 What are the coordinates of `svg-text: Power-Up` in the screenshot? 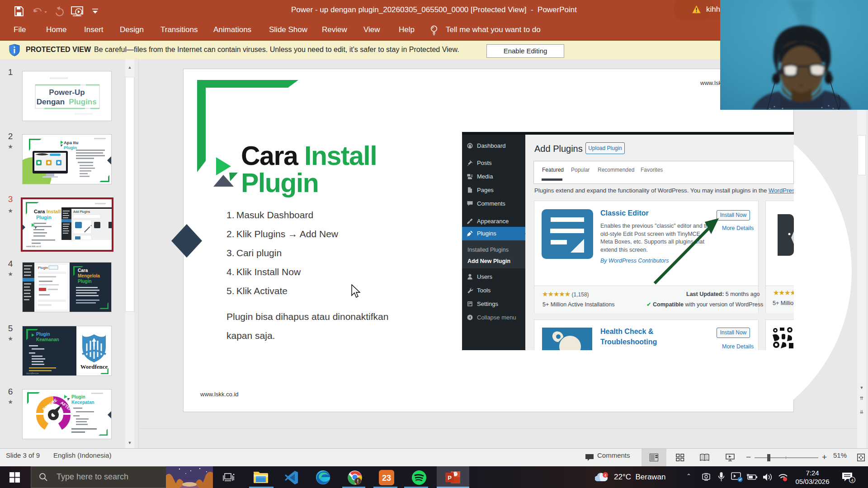 It's located at (67, 92).